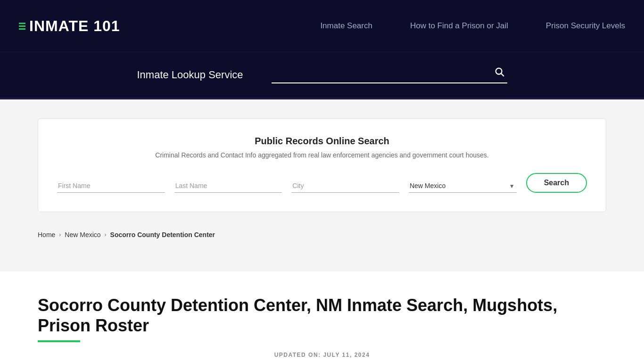 The image size is (644, 362). I want to click on nav-inmate-search: Inmate Search, so click(346, 25).